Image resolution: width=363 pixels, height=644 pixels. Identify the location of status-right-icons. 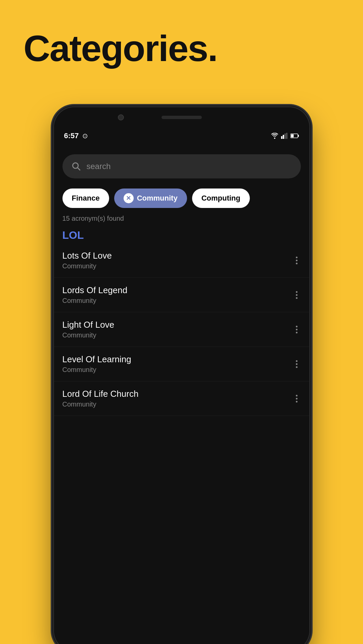
(285, 136).